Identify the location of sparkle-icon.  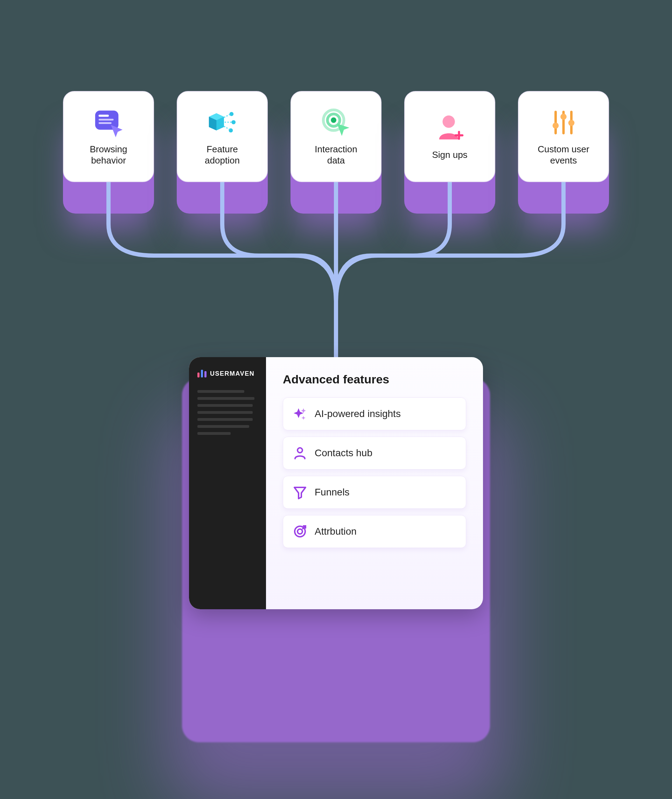
(300, 414).